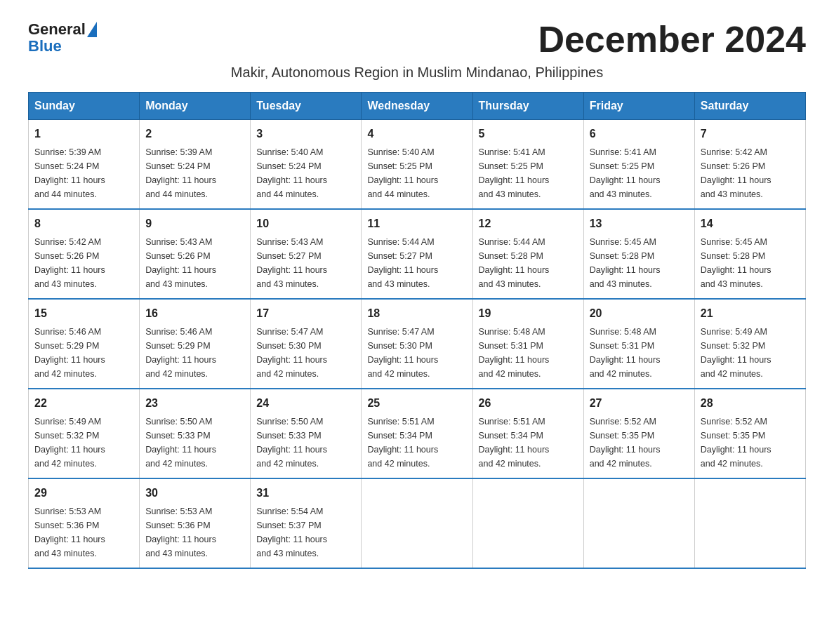 The image size is (834, 644). What do you see at coordinates (417, 434) in the screenshot?
I see `calendar-cell: 25Sunrise: 5:51 AMSunset: 5:34 PMDayligh…` at bounding box center [417, 434].